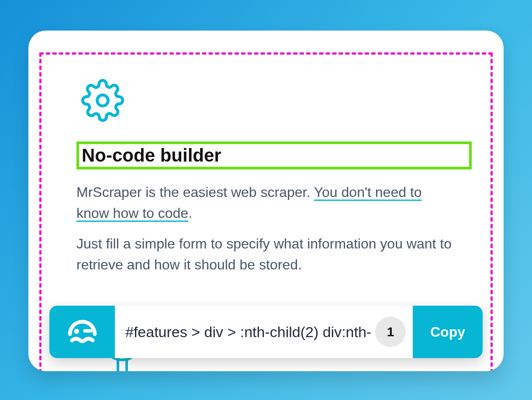 Image resolution: width=532 pixels, height=400 pixels. What do you see at coordinates (266, 254) in the screenshot?
I see `feature-paragraph-2: Just fill a simple form to specify what …` at bounding box center [266, 254].